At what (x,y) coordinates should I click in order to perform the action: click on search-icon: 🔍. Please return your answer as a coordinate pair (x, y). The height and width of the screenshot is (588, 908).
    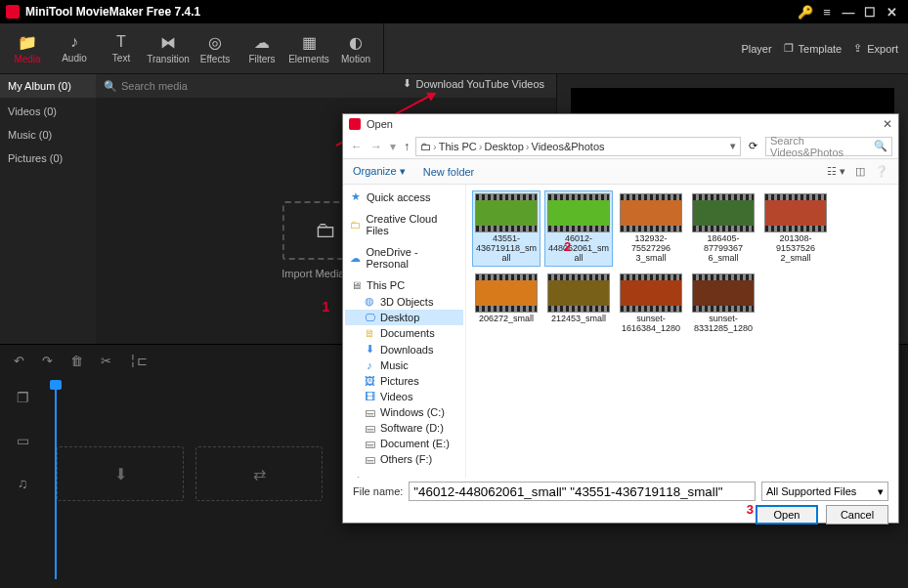
    Looking at the image, I should click on (881, 147).